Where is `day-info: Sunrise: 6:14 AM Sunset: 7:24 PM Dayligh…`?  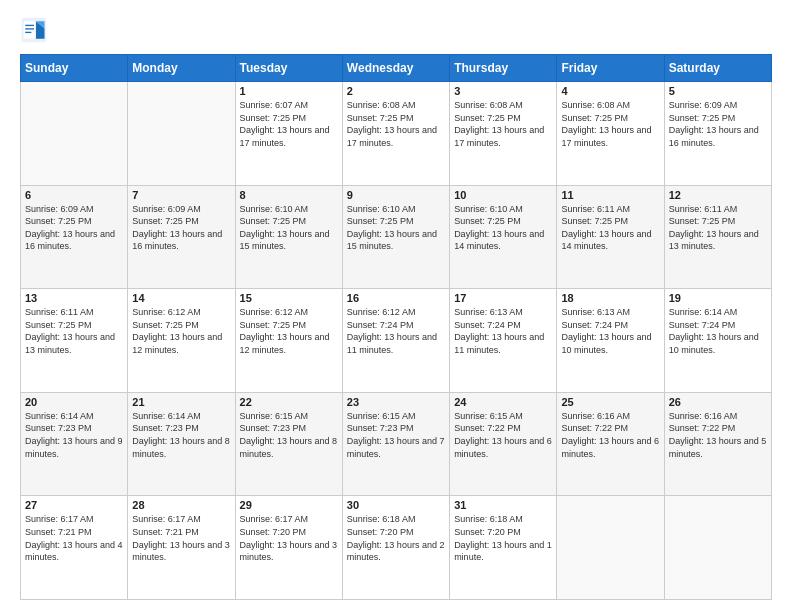 day-info: Sunrise: 6:14 AM Sunset: 7:24 PM Dayligh… is located at coordinates (718, 331).